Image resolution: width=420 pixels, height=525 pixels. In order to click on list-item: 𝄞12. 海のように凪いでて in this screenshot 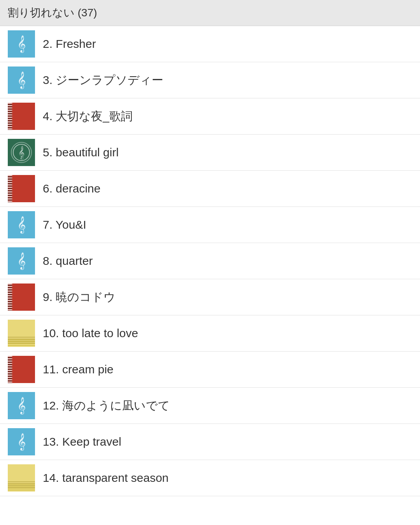, I will do `click(210, 406)`.